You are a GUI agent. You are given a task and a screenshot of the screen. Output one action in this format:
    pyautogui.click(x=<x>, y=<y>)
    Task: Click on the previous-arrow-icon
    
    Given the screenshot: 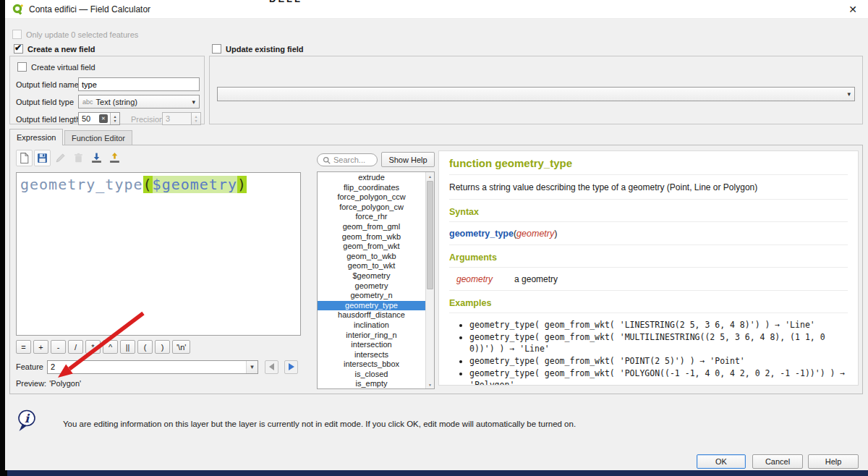 What is the action you would take?
    pyautogui.click(x=272, y=367)
    